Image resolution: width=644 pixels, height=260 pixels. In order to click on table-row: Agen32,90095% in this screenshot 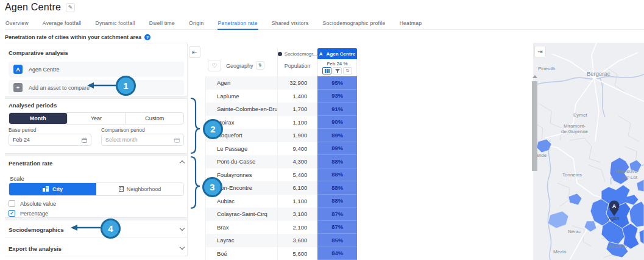, I will do `click(281, 83)`.